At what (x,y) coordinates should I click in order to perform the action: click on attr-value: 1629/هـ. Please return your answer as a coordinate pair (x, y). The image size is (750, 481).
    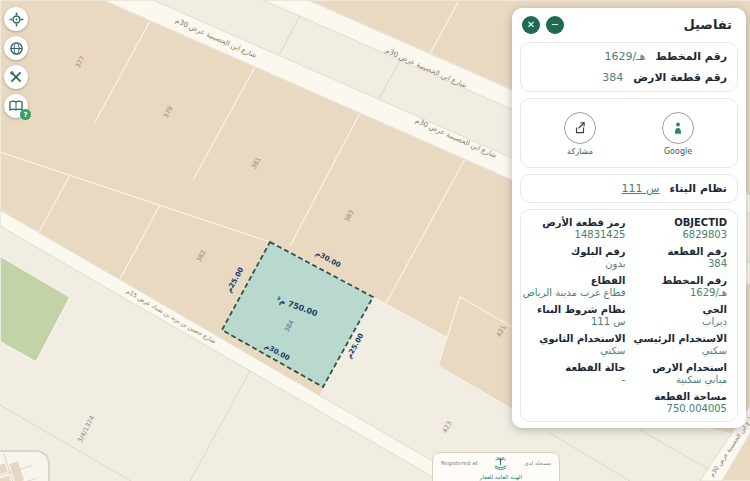
    Looking at the image, I should click on (680, 292).